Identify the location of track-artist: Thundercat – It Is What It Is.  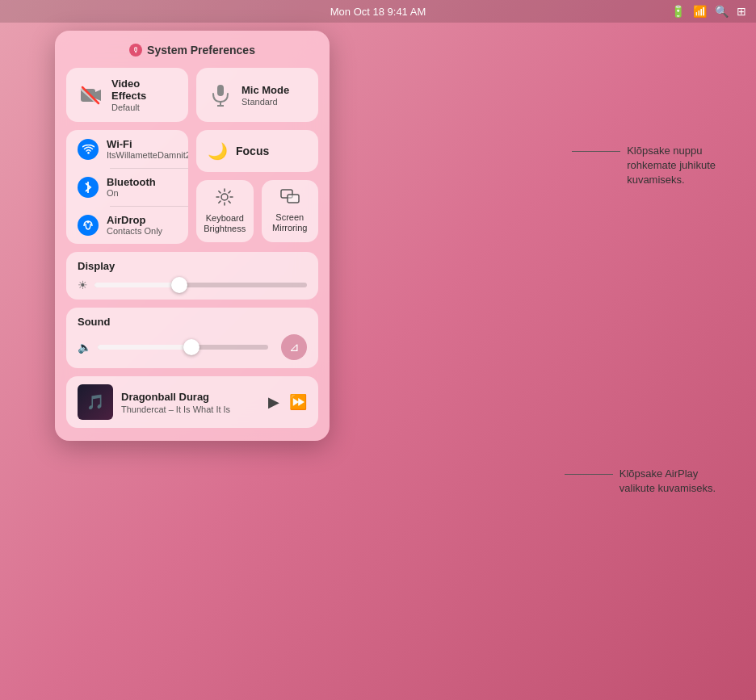
(191, 409).